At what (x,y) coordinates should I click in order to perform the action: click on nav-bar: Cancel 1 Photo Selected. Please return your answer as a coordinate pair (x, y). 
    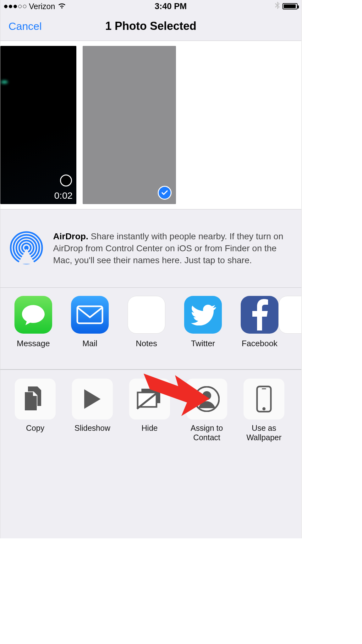
    Looking at the image, I should click on (151, 27).